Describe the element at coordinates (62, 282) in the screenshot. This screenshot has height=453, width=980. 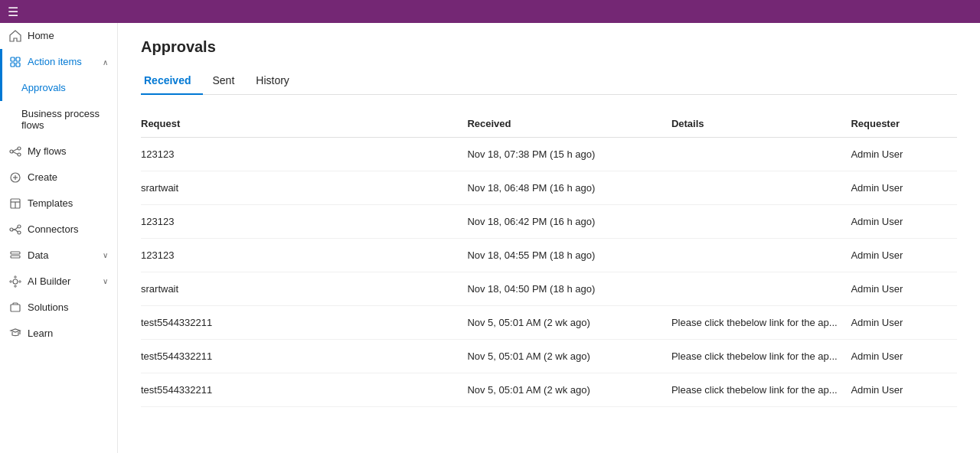
I see `sidebar-item-ai-builder-label: AI Builder` at that location.